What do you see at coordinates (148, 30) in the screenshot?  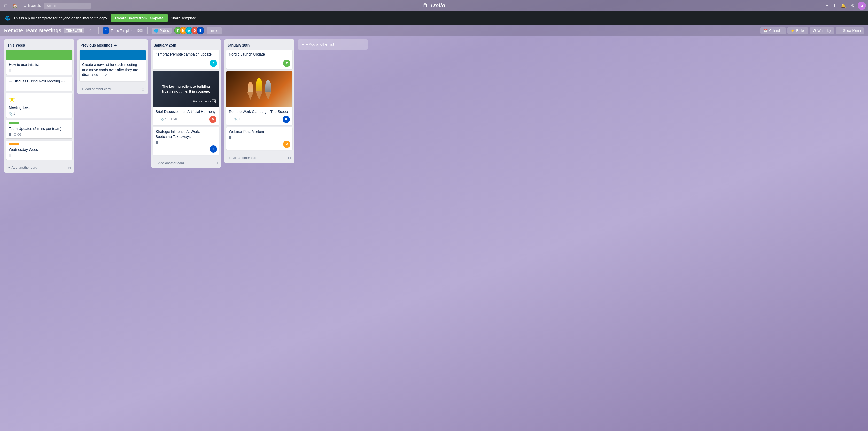 I see `divider2` at bounding box center [148, 30].